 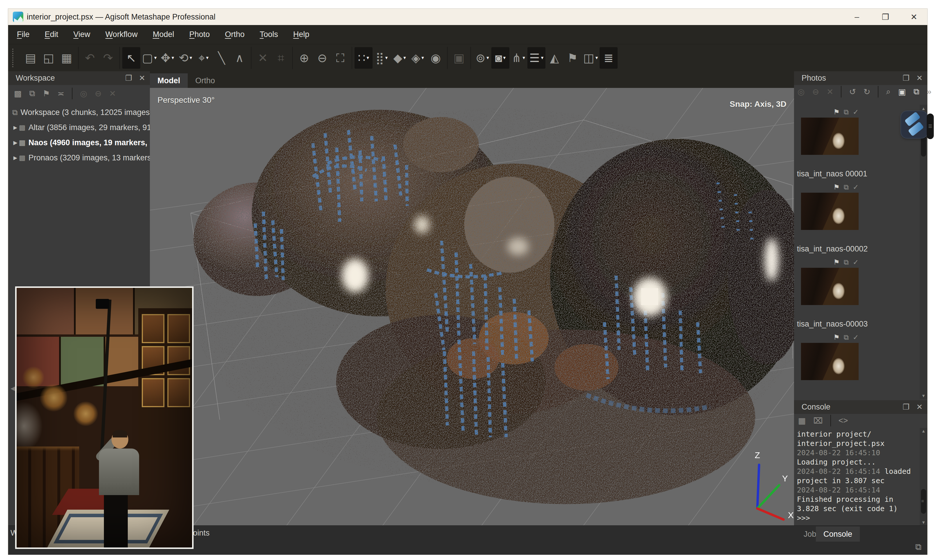 I want to click on rotate-region-button: ⟲▾, so click(x=185, y=58).